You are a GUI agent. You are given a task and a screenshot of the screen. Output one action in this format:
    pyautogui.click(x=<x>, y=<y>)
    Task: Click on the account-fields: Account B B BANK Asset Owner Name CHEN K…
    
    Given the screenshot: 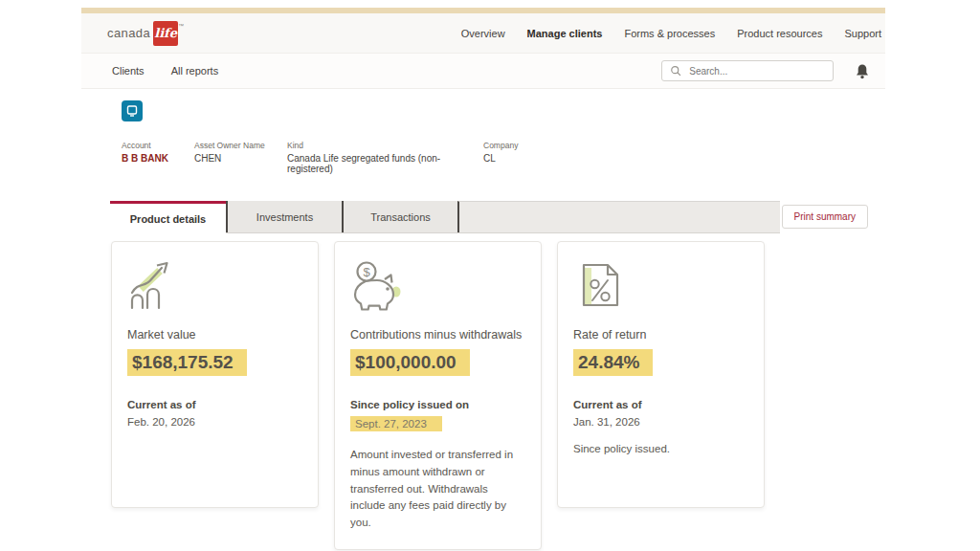 What is the action you would take?
    pyautogui.click(x=503, y=157)
    